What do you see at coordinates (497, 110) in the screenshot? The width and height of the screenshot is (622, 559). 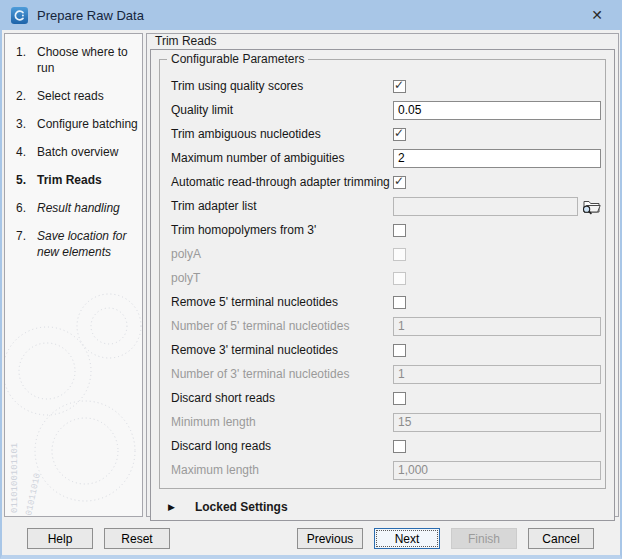 I see `text-input: 0.05` at bounding box center [497, 110].